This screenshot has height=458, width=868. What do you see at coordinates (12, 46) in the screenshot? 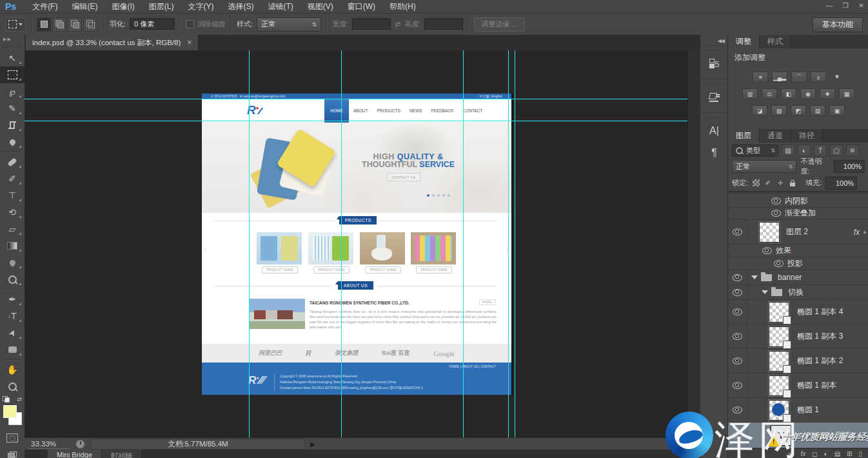
I see `tools-grip` at bounding box center [12, 46].